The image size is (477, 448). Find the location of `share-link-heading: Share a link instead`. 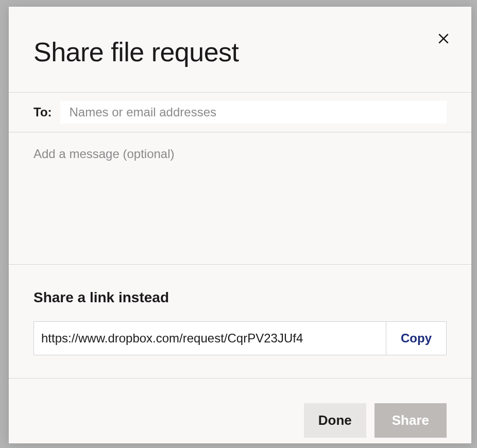

share-link-heading: Share a link instead is located at coordinates (240, 298).